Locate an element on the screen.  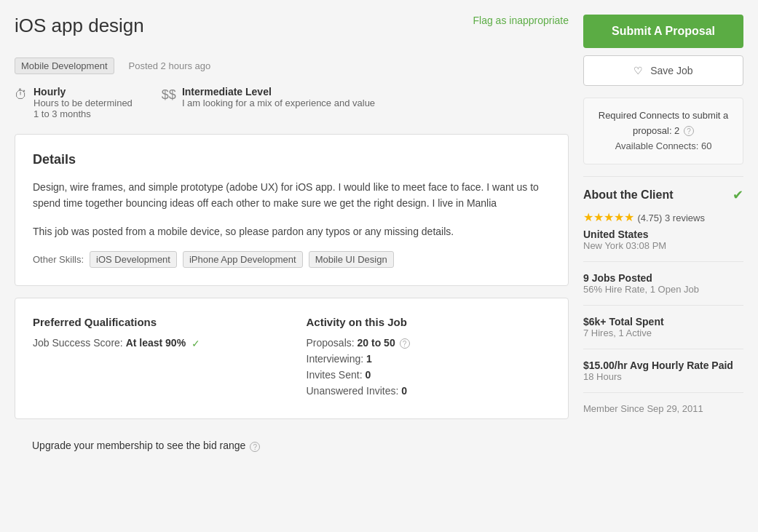
job-type-sub2: 1 to 3 months is located at coordinates (83, 114).